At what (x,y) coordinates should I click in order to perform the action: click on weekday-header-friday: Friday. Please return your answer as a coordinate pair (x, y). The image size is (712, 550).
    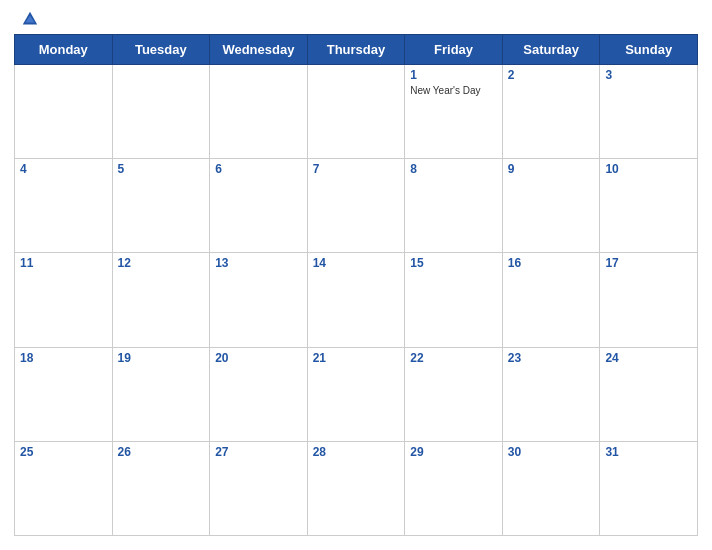
    Looking at the image, I should click on (454, 50).